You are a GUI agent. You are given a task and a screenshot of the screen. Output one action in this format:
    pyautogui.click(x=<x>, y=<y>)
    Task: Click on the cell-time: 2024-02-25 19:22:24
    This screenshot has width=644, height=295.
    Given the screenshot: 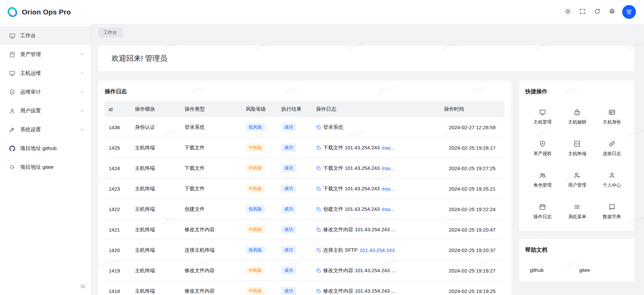 What is the action you would take?
    pyautogui.click(x=472, y=209)
    